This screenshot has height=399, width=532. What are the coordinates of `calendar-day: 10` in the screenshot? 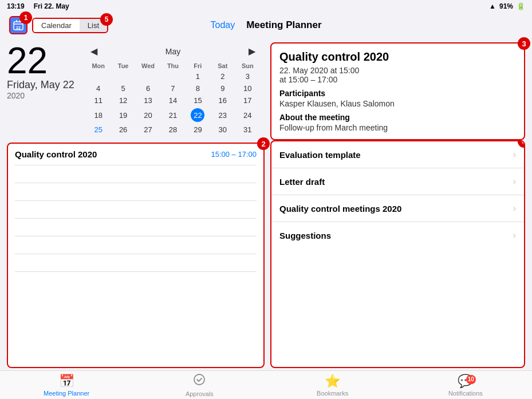 It's located at (247, 88).